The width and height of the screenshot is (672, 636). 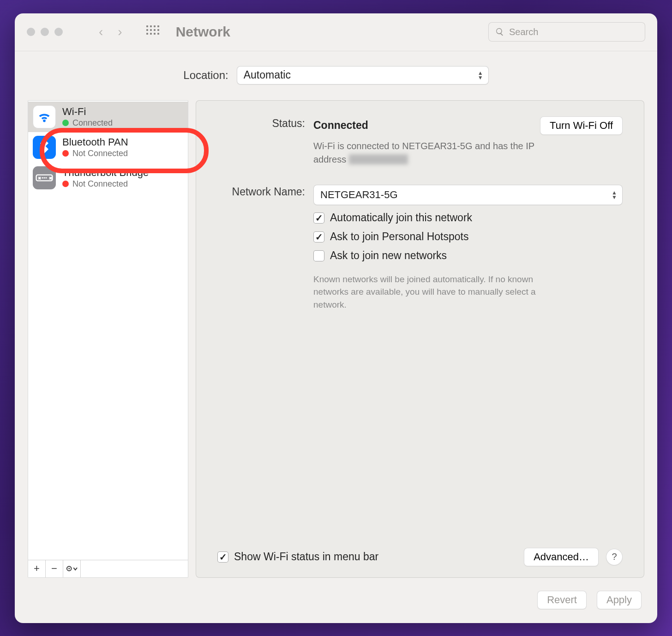 I want to click on status-row: Status: Connected Turn Wi-Fi Off Wi-Fi i…, so click(x=420, y=141).